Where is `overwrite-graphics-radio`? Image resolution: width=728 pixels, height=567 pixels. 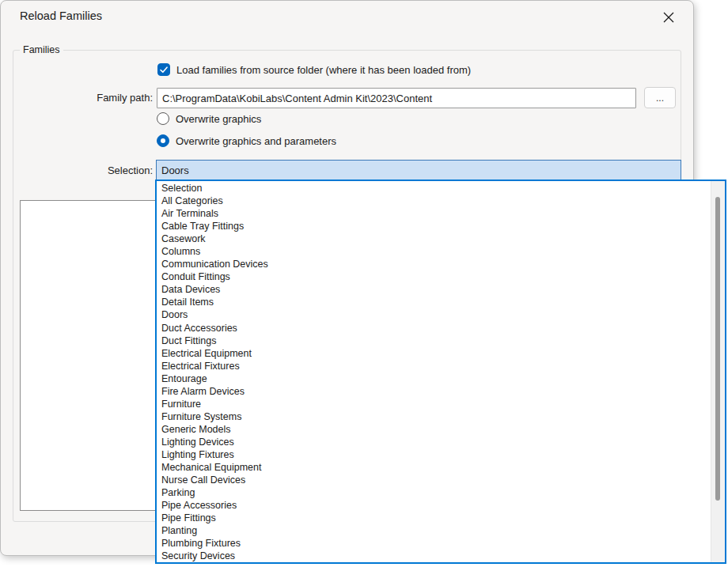
overwrite-graphics-radio is located at coordinates (163, 119).